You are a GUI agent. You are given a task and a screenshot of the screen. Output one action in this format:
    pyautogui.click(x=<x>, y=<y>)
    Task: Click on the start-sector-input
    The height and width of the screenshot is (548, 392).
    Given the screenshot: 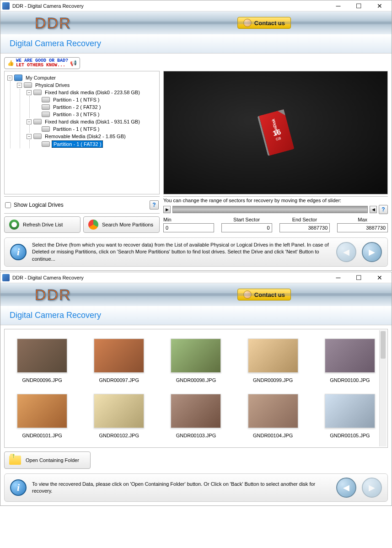 What is the action you would take?
    pyautogui.click(x=247, y=228)
    